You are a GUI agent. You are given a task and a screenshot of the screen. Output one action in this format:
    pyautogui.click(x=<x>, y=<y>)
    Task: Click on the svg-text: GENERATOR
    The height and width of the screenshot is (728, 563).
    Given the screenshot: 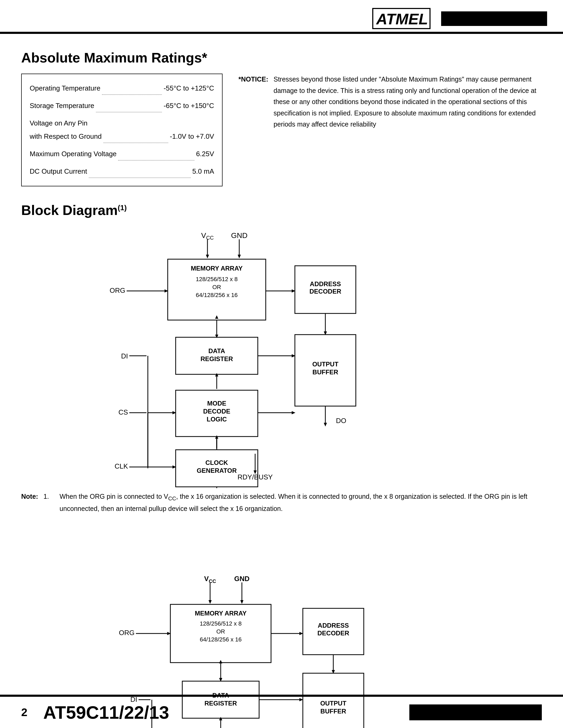 What is the action you would take?
    pyautogui.click(x=216, y=471)
    